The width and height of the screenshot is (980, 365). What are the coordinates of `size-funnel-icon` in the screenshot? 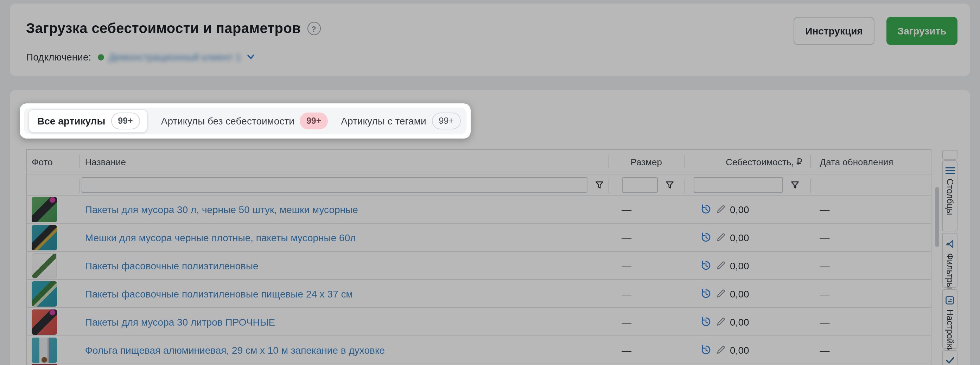 It's located at (670, 185).